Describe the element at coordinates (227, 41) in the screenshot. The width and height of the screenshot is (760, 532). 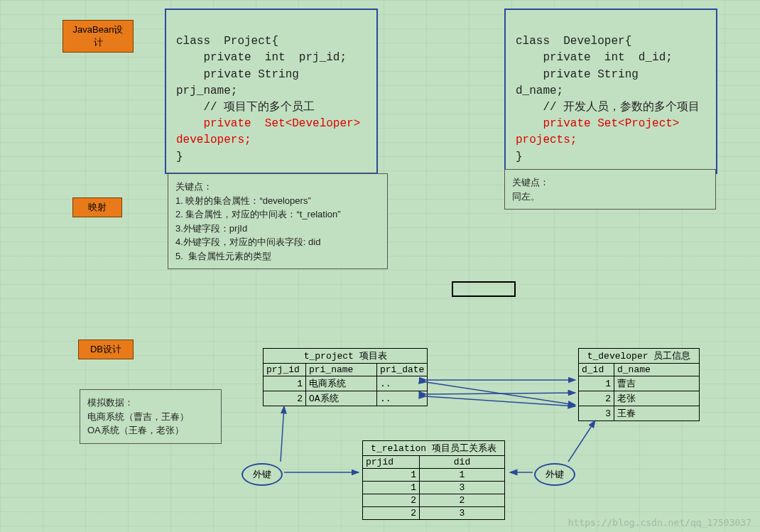
I see `code-line: class Project{` at that location.